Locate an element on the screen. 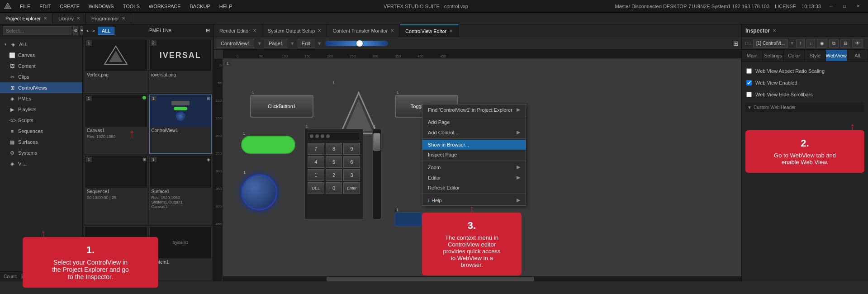  inspector-controlview-selector: [1] ControlVi... is located at coordinates (771, 43).